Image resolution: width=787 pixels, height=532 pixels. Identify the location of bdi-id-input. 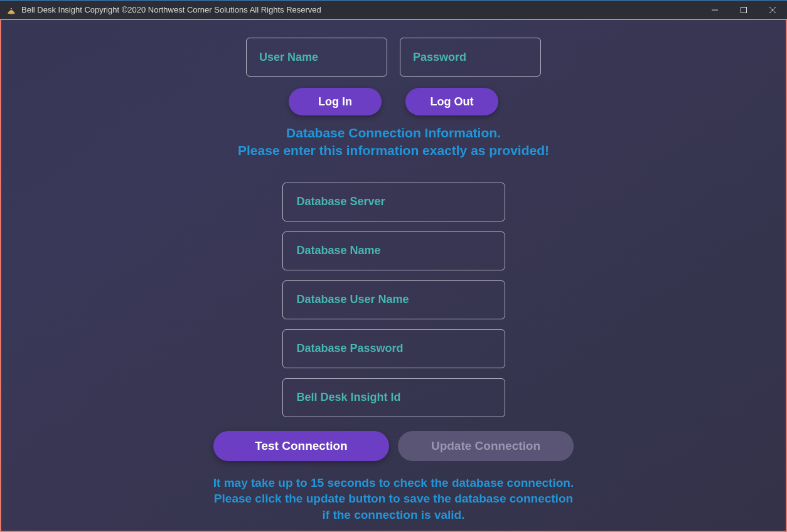
(394, 398).